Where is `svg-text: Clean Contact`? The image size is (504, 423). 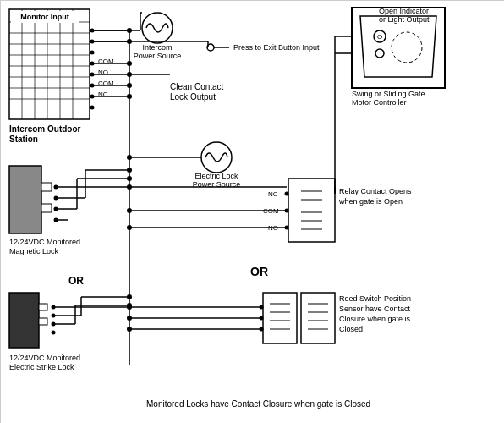 svg-text: Clean Contact is located at coordinates (197, 86).